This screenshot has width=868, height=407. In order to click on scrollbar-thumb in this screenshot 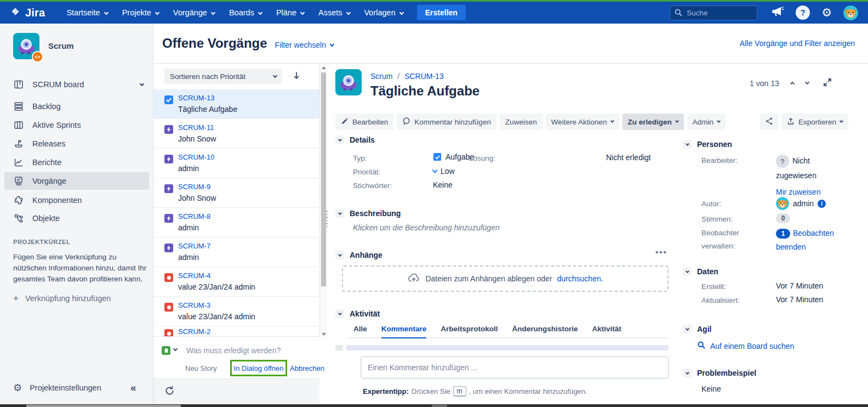, I will do `click(323, 179)`.